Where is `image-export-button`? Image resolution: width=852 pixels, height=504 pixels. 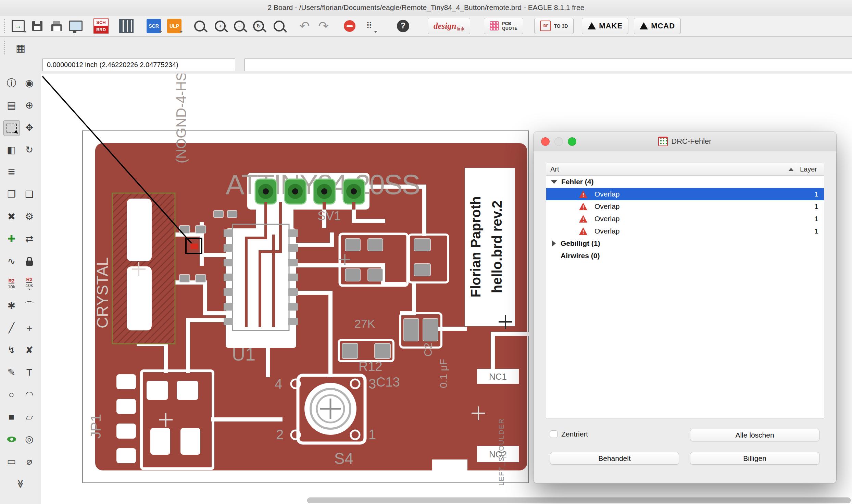 image-export-button is located at coordinates (76, 26).